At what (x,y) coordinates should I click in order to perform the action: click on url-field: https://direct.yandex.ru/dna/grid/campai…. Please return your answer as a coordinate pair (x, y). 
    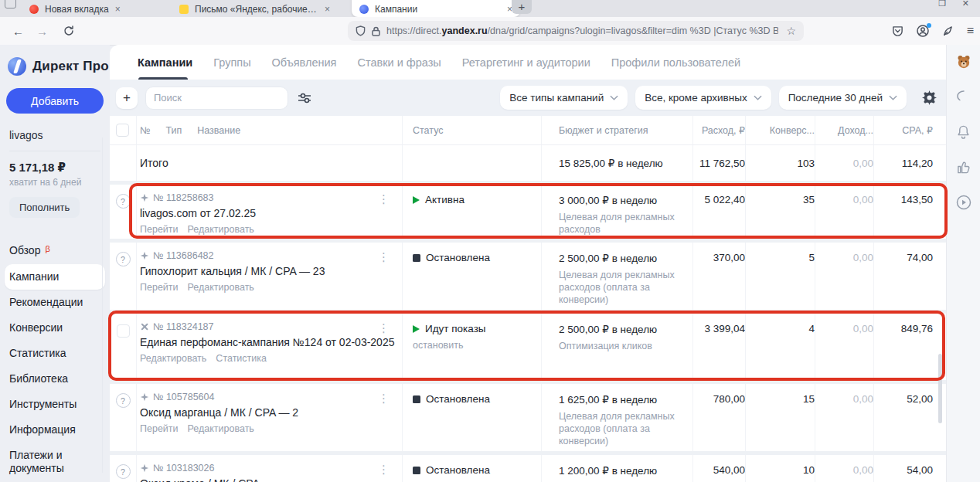
    Looking at the image, I should click on (576, 31).